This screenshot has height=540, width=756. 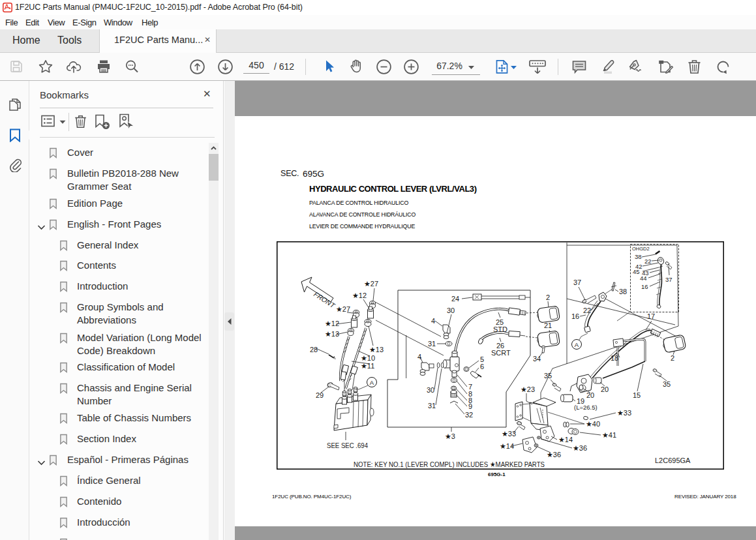 What do you see at coordinates (566, 440) in the screenshot?
I see `svg-text: ★14` at bounding box center [566, 440].